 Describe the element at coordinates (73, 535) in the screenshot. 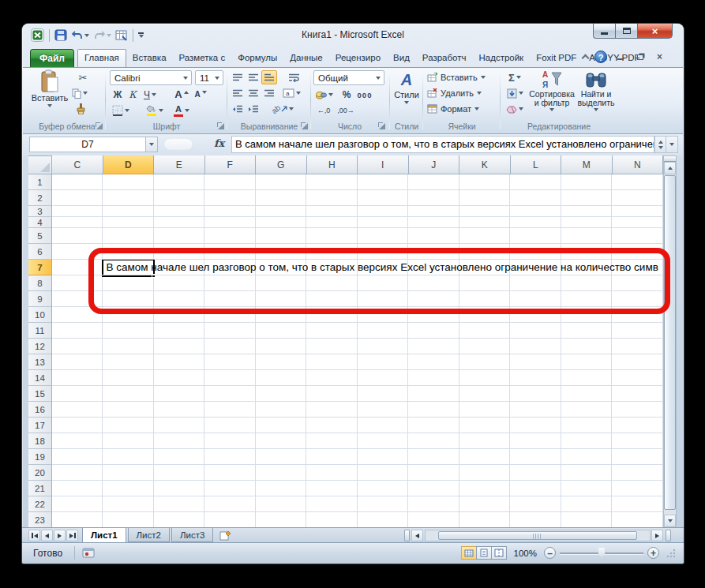

I see `last-sheet-button` at that location.